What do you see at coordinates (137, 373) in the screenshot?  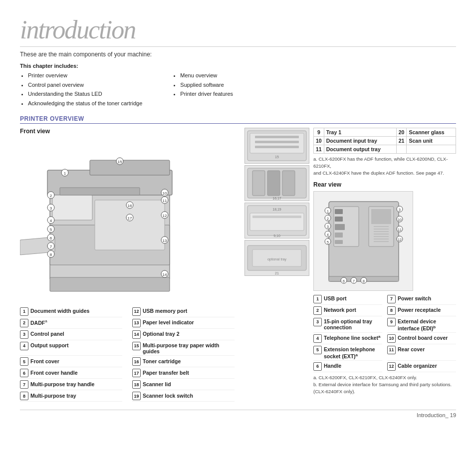 I see `comp-num: 17` at bounding box center [137, 373].